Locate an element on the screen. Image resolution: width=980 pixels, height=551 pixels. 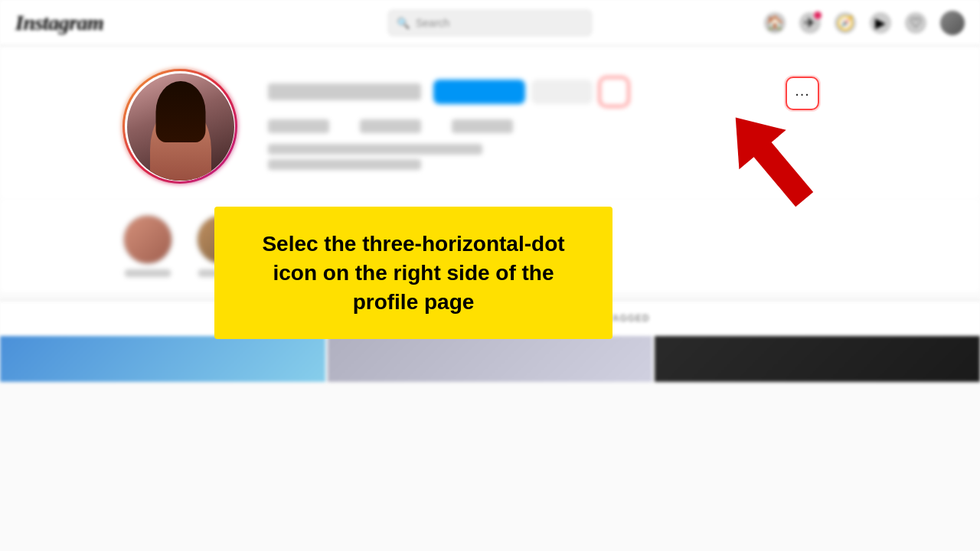
profile-username is located at coordinates (345, 92).